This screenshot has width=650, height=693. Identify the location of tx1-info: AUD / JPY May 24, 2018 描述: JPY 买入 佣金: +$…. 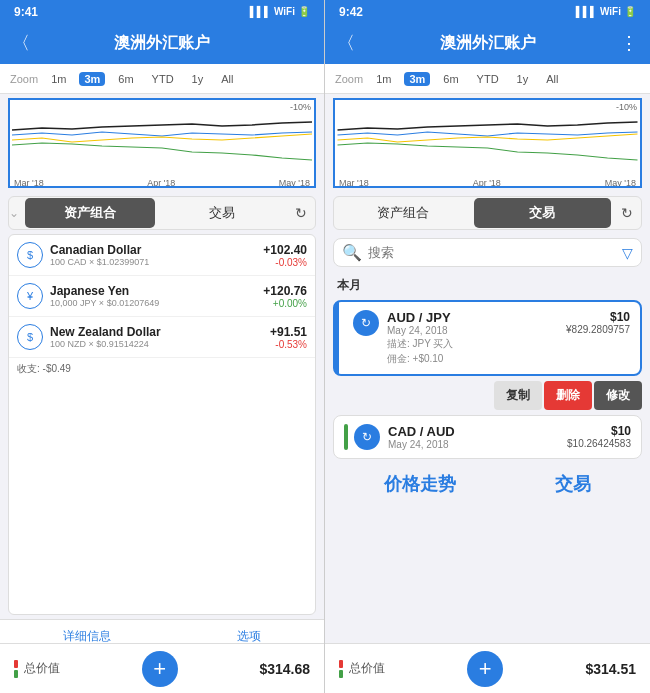
(476, 338).